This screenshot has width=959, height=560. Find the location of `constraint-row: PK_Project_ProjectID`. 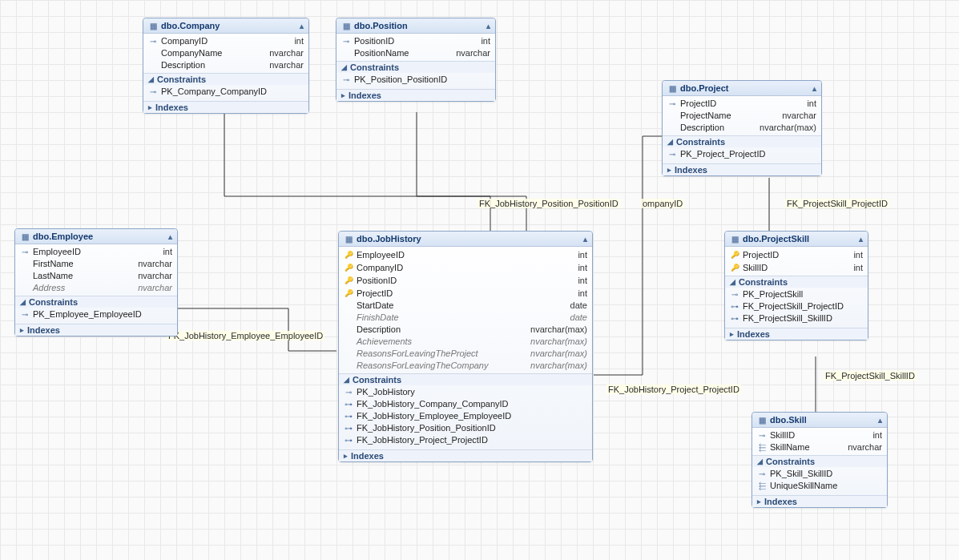

constraint-row: PK_Project_ProjectID is located at coordinates (742, 154).